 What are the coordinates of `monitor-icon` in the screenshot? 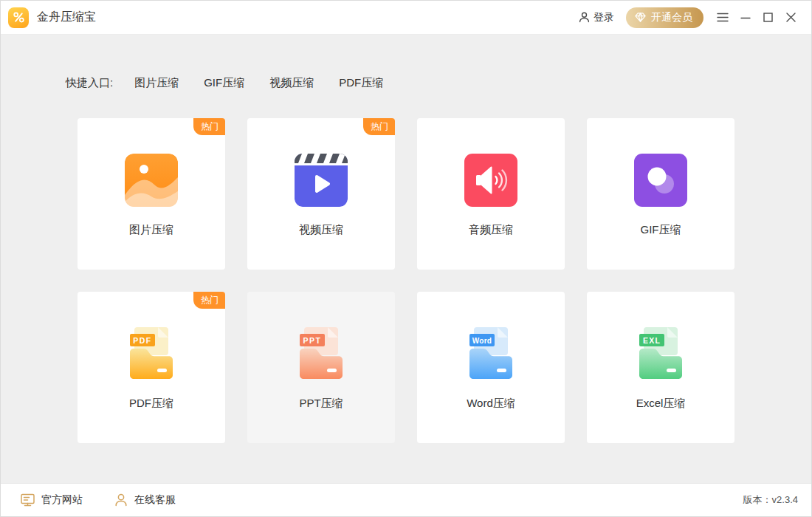 It's located at (28, 500).